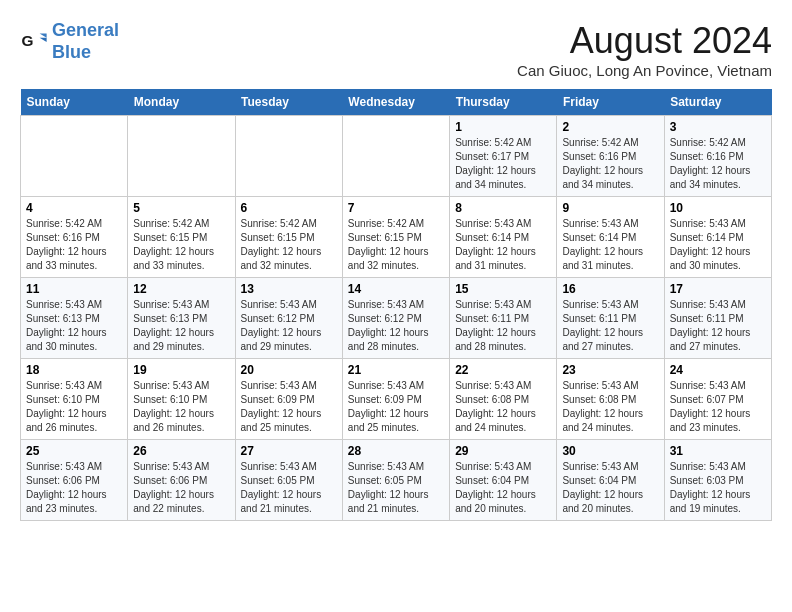 This screenshot has width=792, height=612. I want to click on day-info: Sunrise: 5:43 AM Sunset: 6:03 PM Dayligh…, so click(718, 488).